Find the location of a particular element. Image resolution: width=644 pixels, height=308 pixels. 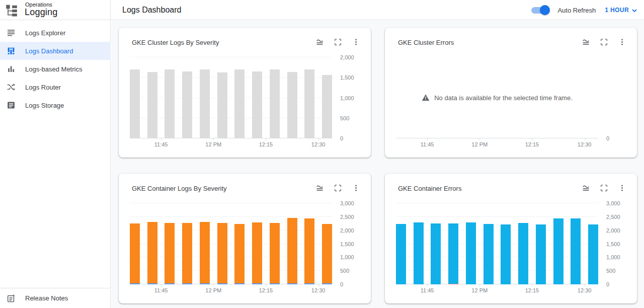

no-data-text: No data is available for the selected ti… is located at coordinates (503, 98).